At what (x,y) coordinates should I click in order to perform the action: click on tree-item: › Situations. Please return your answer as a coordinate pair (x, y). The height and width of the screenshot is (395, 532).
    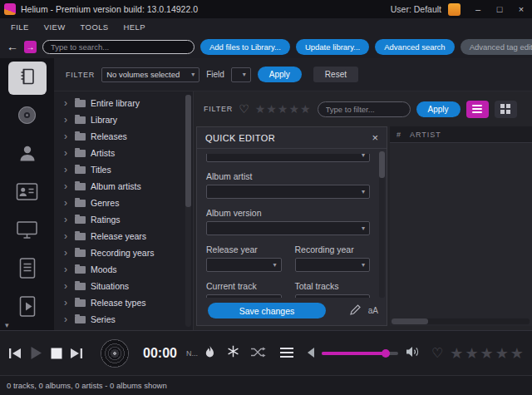
    Looking at the image, I should click on (123, 286).